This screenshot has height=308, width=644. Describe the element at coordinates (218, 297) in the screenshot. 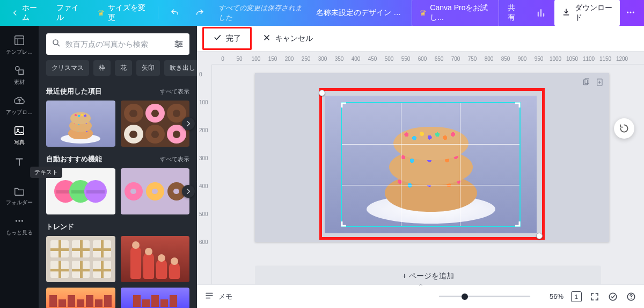

I see `notes-button: メモ` at that location.